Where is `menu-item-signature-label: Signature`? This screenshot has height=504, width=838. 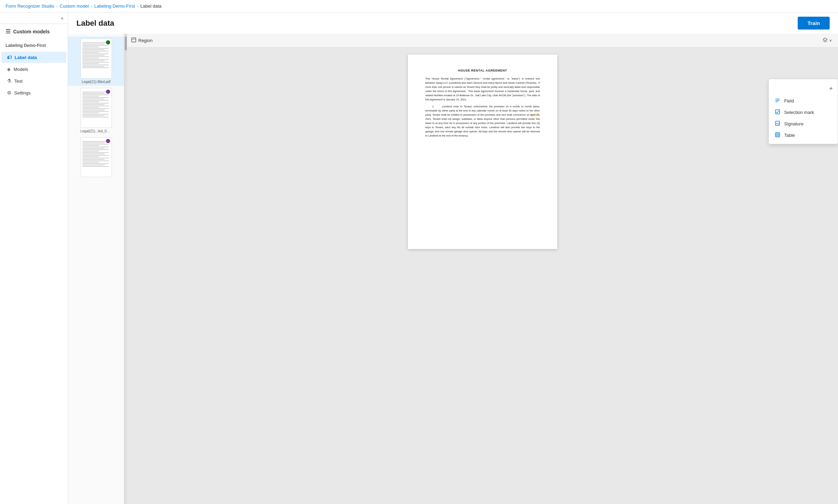 menu-item-signature-label: Signature is located at coordinates (794, 124).